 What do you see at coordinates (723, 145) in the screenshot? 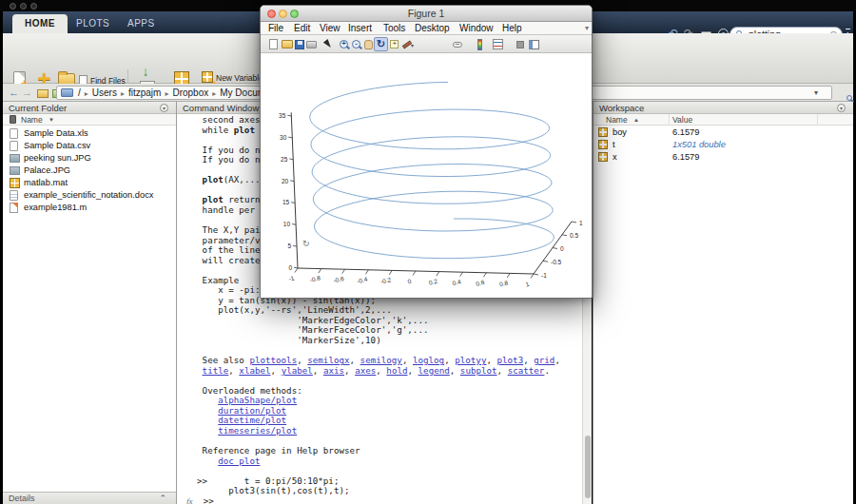
I see `workspace-row: t1x501 double` at bounding box center [723, 145].